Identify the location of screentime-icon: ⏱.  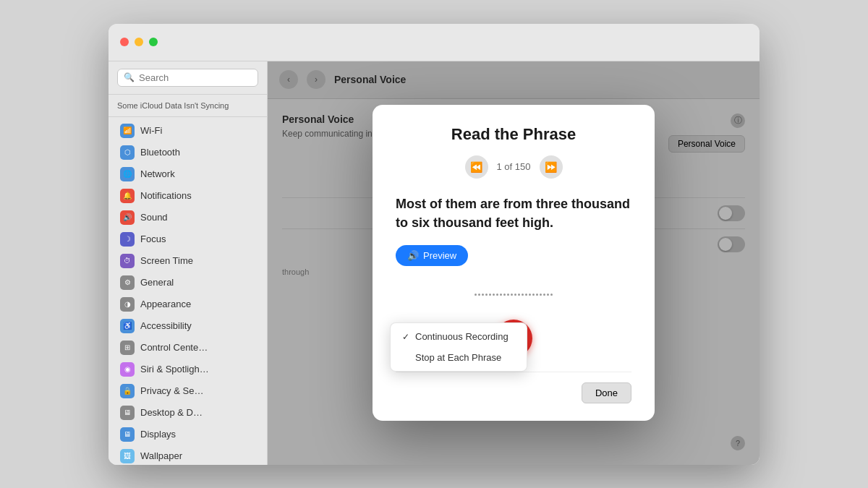
(127, 261).